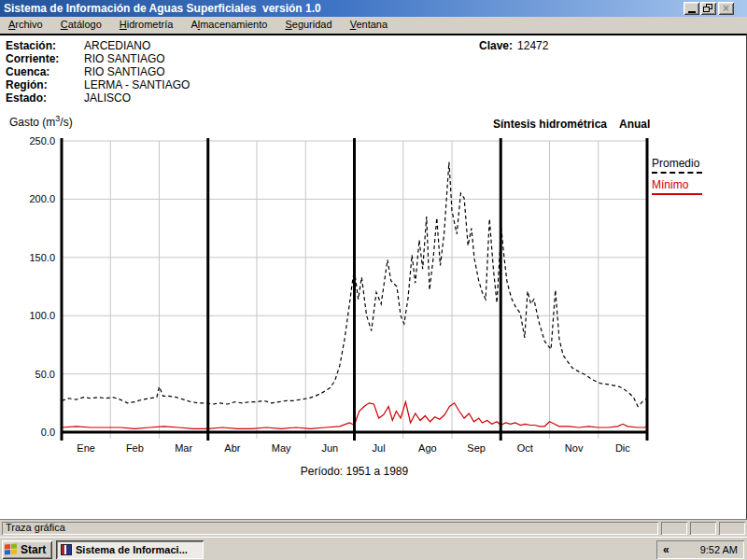 This screenshot has width=747, height=560. I want to click on estacion-value: ARCEDIANO, so click(118, 46).